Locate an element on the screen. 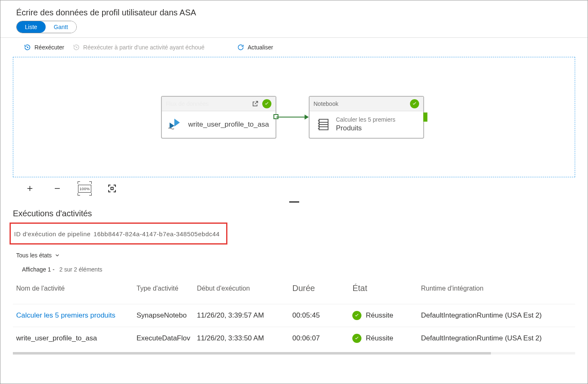 This screenshot has width=588, height=384. col-run-start: Début d'exécution is located at coordinates (241, 291).